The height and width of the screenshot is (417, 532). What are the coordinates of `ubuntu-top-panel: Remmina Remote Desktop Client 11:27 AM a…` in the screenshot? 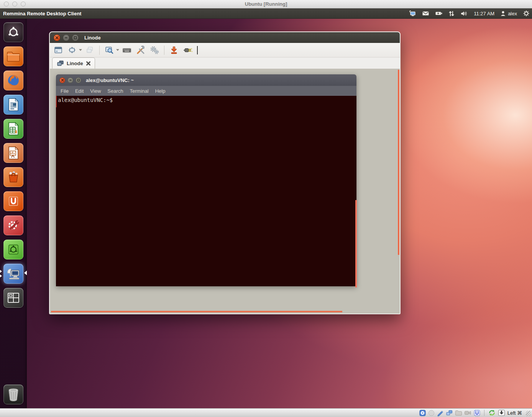 It's located at (266, 14).